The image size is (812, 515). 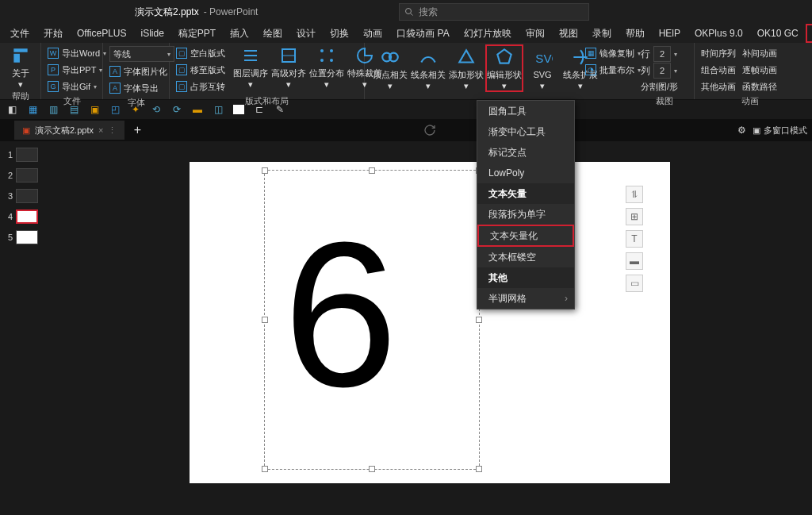 What do you see at coordinates (70, 130) in the screenshot?
I see `document-tab: ▣ 演示文稿2.pptx × ⋮` at bounding box center [70, 130].